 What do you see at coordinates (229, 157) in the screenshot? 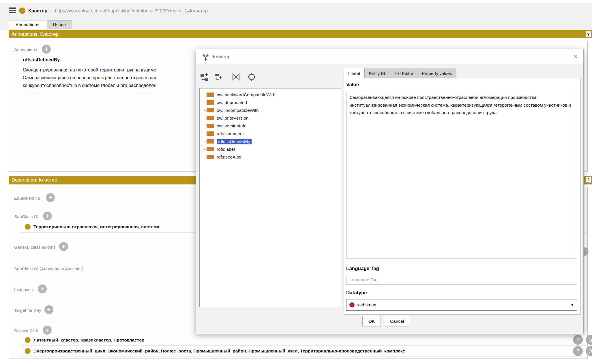
I see `tree-item-label: rdfs:seeAlso` at bounding box center [229, 157].